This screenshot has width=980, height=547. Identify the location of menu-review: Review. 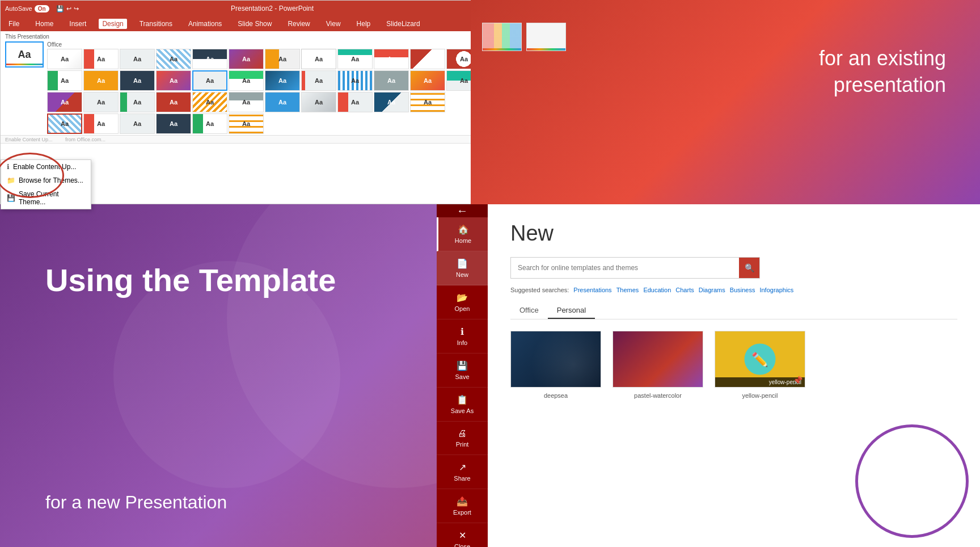
(298, 24).